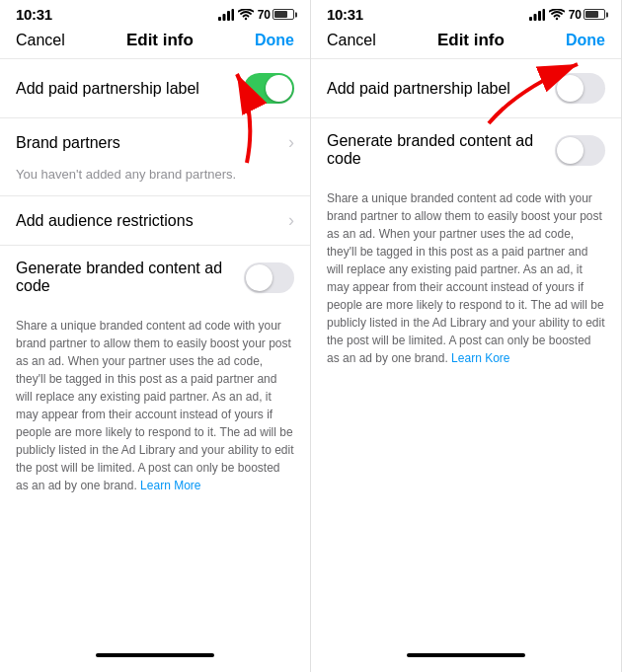  Describe the element at coordinates (155, 406) in the screenshot. I see `description-text-1: Share a unique branded content ad code w…` at that location.